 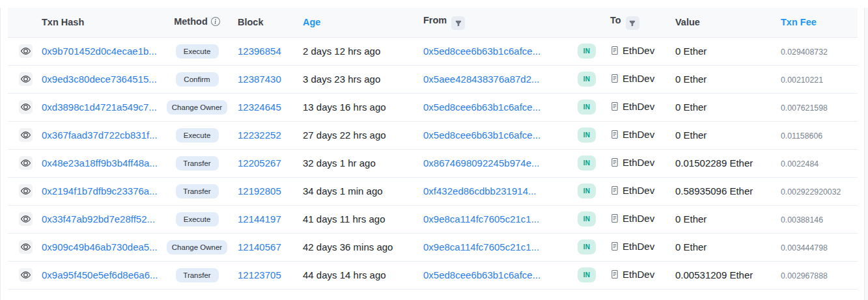 I want to click on from-address-link: 0xf432ed86cdbb231914..., so click(x=480, y=191).